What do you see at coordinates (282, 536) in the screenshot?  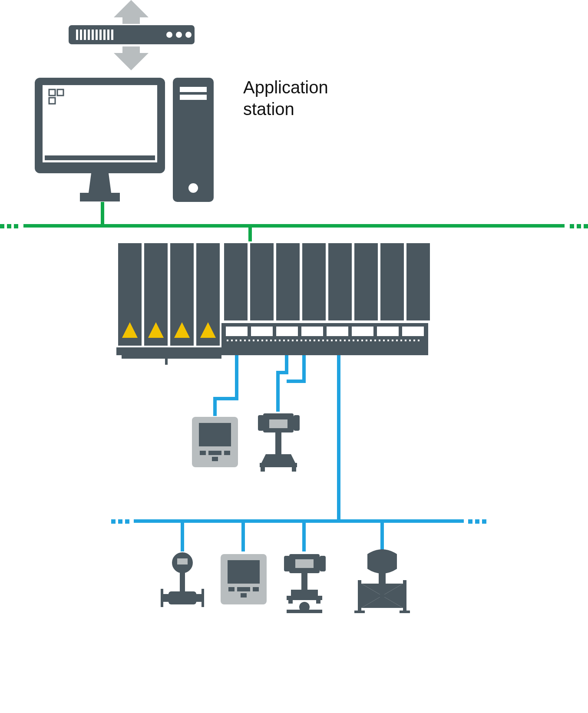 I see `fieldbus-drops` at bounding box center [282, 536].